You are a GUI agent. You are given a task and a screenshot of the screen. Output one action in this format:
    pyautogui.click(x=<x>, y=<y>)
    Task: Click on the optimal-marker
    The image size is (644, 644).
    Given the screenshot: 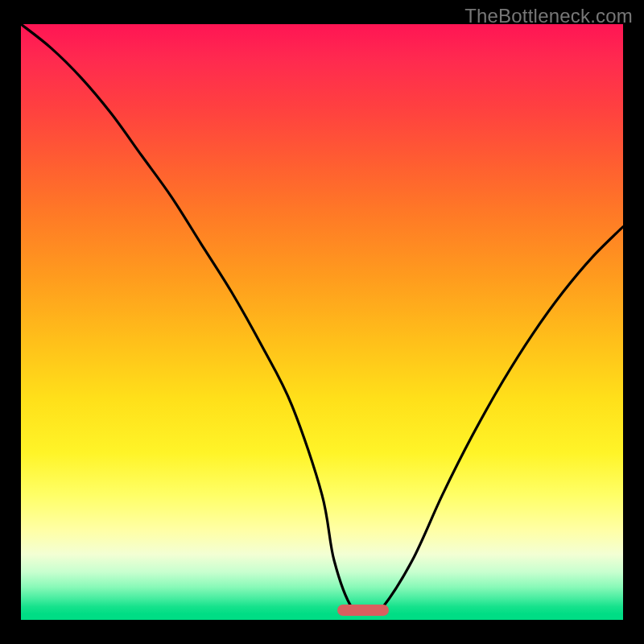 What is the action you would take?
    pyautogui.click(x=363, y=610)
    